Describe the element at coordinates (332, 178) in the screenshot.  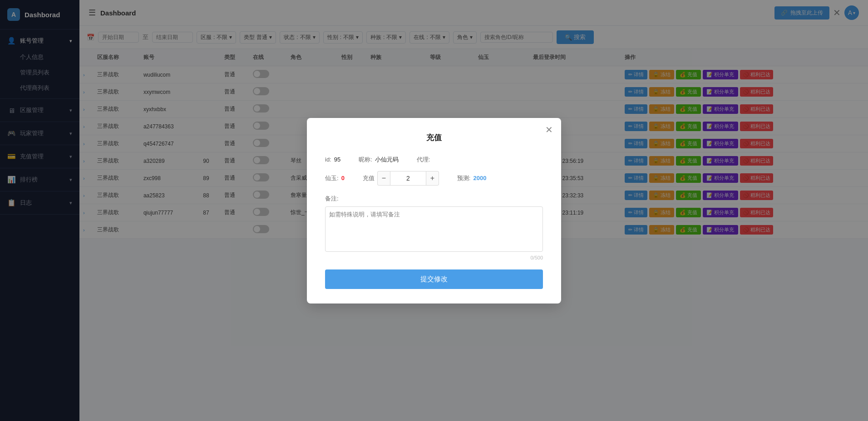
I see `modal-xianyu-label: 仙玉:` at that location.